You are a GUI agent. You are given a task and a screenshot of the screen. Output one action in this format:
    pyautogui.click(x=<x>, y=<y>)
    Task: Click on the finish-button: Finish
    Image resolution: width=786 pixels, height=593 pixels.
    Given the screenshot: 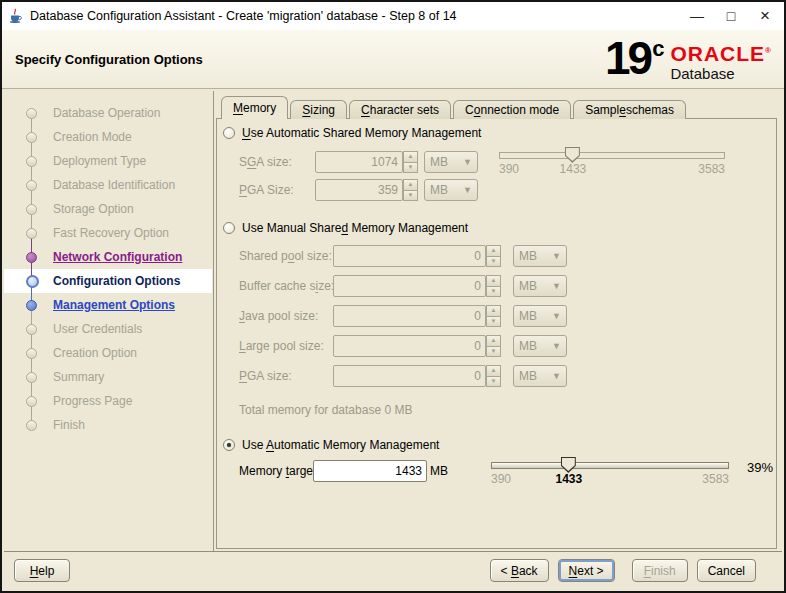 What is the action you would take?
    pyautogui.click(x=660, y=570)
    